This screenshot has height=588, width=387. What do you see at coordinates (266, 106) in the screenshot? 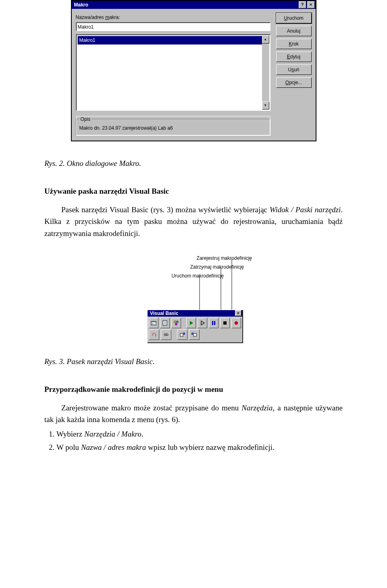
I see `scroll-down-button: ▾` at bounding box center [266, 106].